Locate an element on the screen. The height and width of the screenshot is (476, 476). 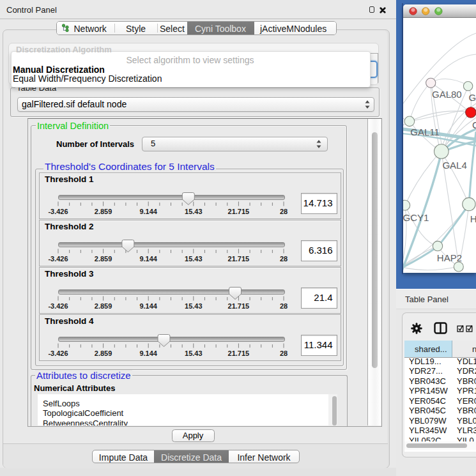
svg-text: GAL4 is located at coordinates (454, 165).